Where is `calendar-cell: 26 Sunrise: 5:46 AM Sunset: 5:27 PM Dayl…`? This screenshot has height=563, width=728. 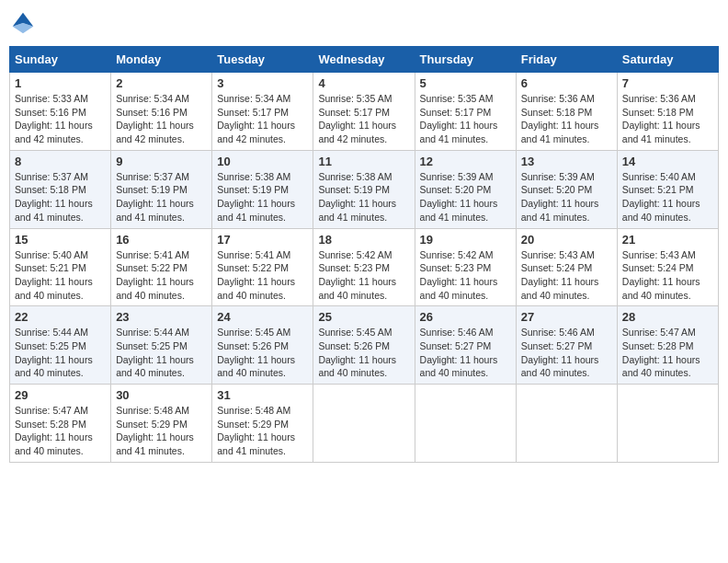 calendar-cell: 26 Sunrise: 5:46 AM Sunset: 5:27 PM Dayl… is located at coordinates (465, 346).